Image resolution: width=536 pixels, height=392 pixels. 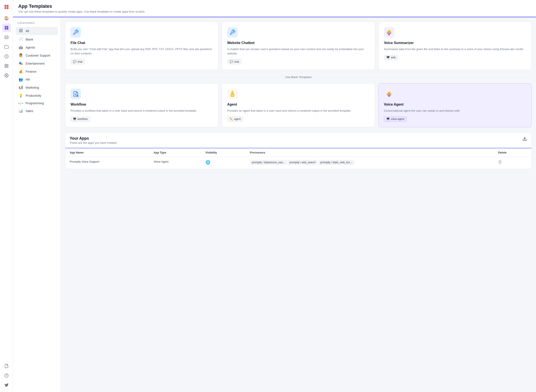 What do you see at coordinates (336, 162) in the screenshot?
I see `processor-tag-3: promptly / static_web_bro...` at bounding box center [336, 162].